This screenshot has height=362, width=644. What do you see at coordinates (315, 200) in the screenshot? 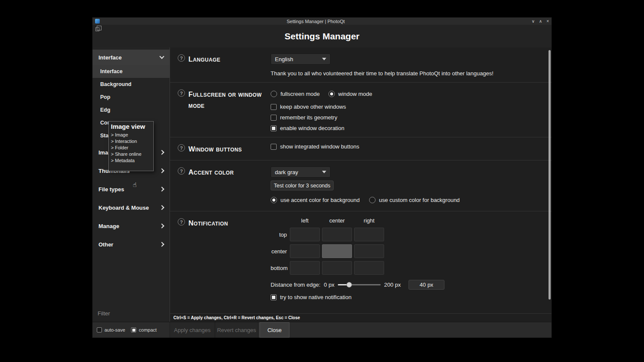
I see `radio-accent-background: use accent color for background` at bounding box center [315, 200].